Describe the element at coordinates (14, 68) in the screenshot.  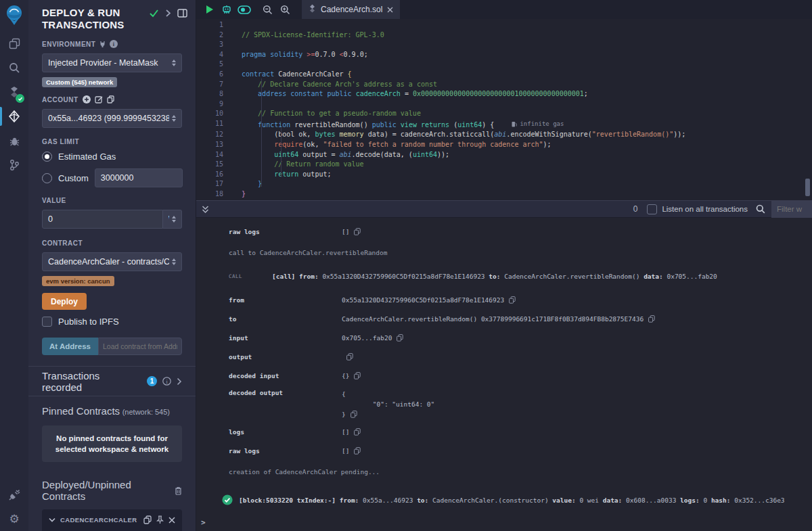
I see `search-icon` at that location.